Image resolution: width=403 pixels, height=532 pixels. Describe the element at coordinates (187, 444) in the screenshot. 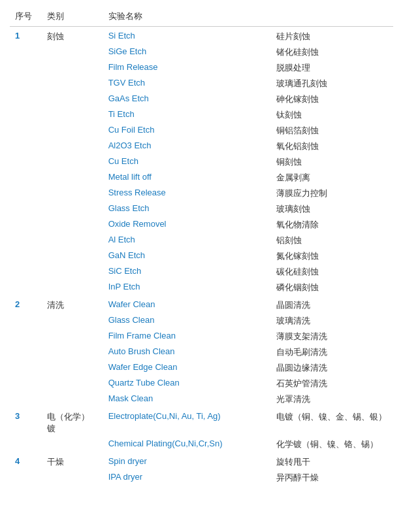

I see `experiment-name-en: Chemical Plating(Cu,Ni,Cr,Sn)` at that location.